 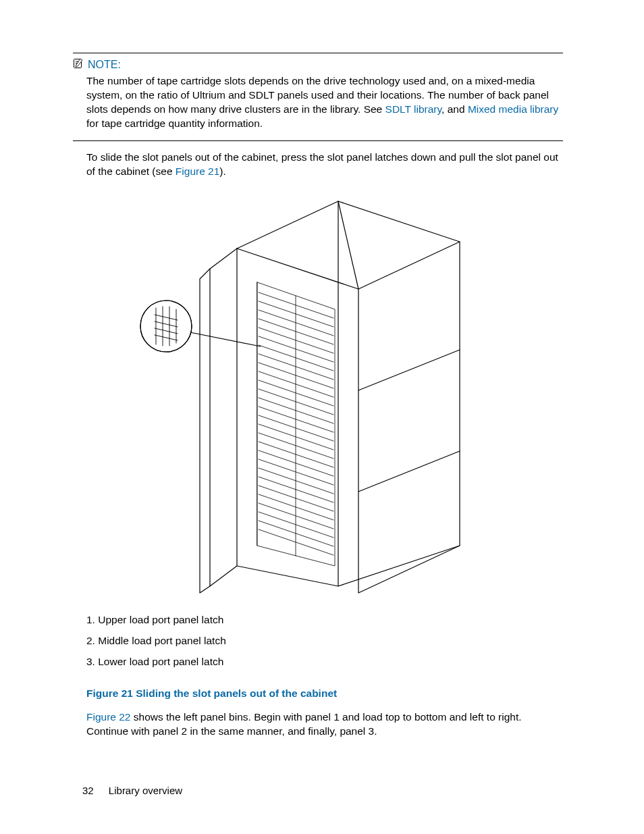 What do you see at coordinates (325, 642) in the screenshot?
I see `figure-callout-list: 1. Upper load port panel latch 2. Middle…` at bounding box center [325, 642].